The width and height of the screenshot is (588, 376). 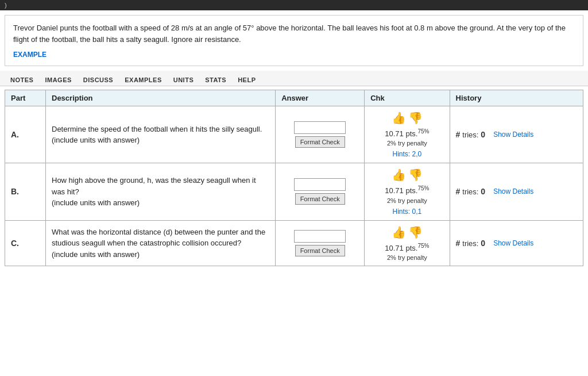 I want to click on part-c-penalty: 2% try penalty, so click(x=407, y=258).